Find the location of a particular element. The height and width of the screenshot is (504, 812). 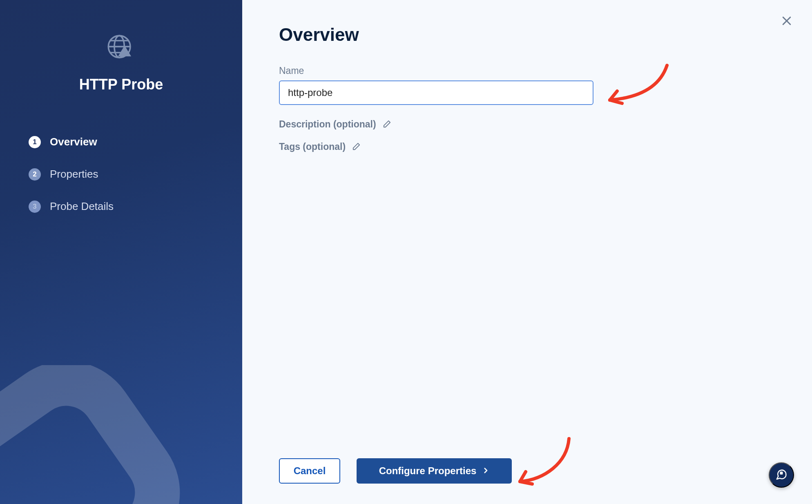

tags-field: Tags (optional) is located at coordinates (527, 147).